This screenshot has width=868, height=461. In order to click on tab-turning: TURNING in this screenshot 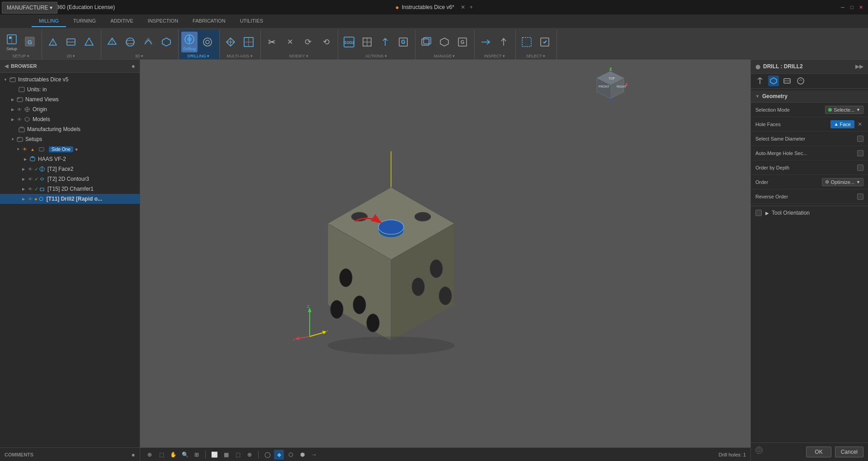, I will do `click(85, 21)`.